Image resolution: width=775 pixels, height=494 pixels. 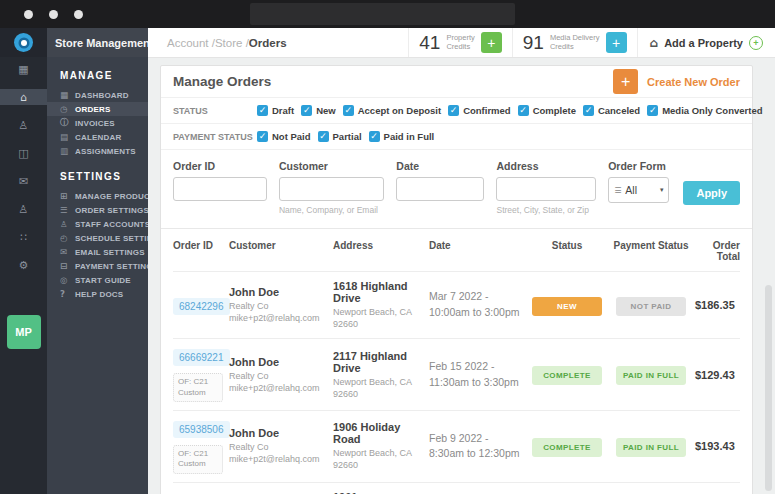 I want to click on order-id-link: 68242296, so click(x=202, y=306).